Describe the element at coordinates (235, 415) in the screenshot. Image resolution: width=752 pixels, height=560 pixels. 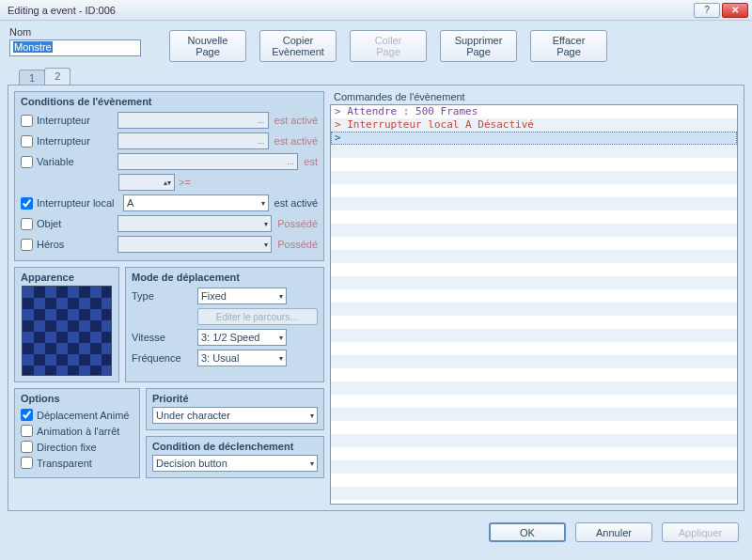
I see `priority-combo: Under character▾` at that location.